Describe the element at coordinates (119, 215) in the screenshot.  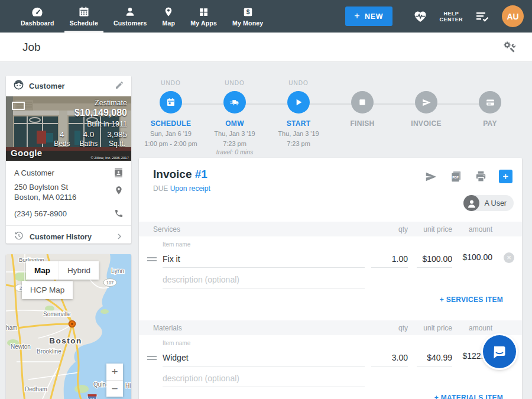
I see `phone-icon` at that location.